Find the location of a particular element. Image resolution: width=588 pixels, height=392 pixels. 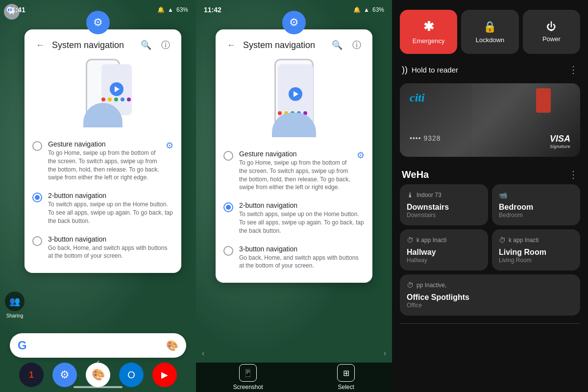

room-tile-header-downstairs: 🌡 Indoor 73 is located at coordinates (444, 195).